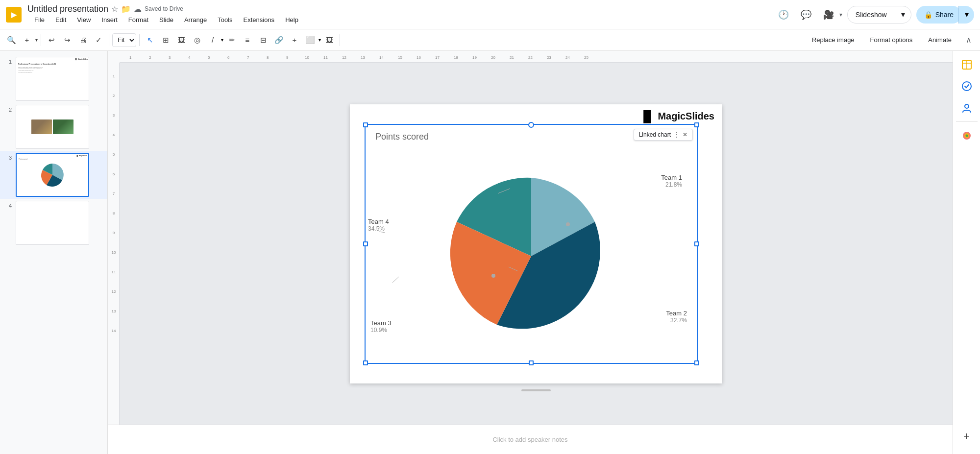 The height and width of the screenshot is (454, 980). Describe the element at coordinates (27, 40) in the screenshot. I see `zoom-in-button: +` at that location.